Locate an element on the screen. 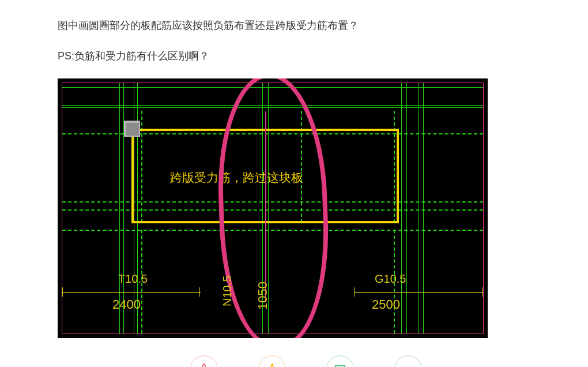 The height and width of the screenshot is (367, 588). action-buttons is located at coordinates (360, 361).